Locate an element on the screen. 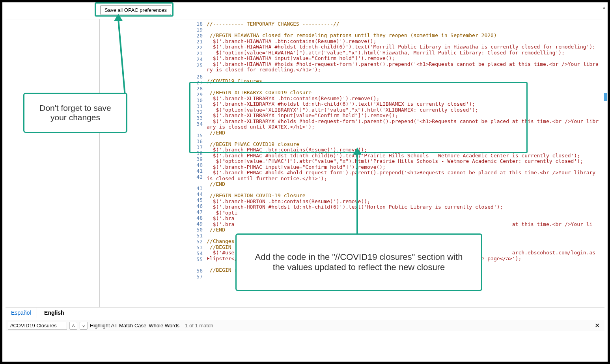 This screenshot has height=364, width=610. tab-english: English is located at coordinates (54, 313).